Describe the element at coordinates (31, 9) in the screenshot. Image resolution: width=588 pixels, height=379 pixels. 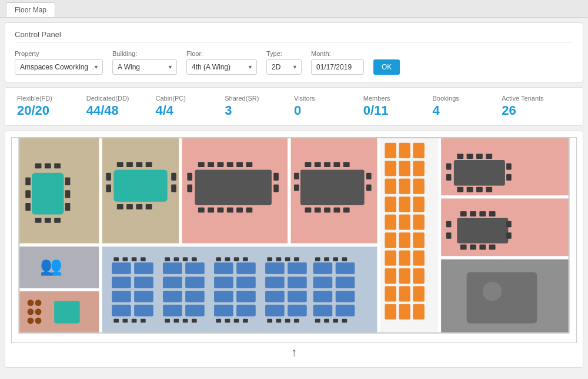
I see `floor-map-tab: Floor Map` at that location.